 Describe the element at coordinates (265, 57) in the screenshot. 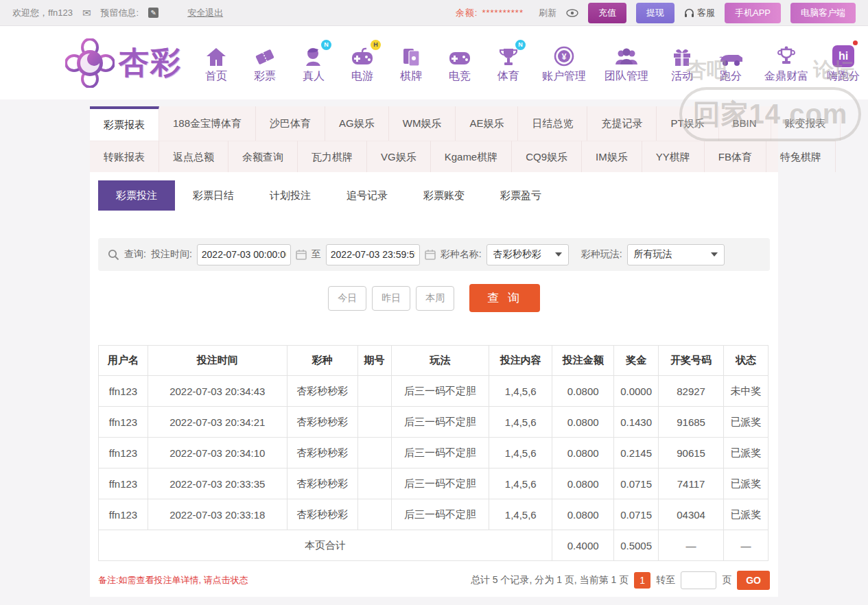

I see `ticket-icon` at that location.